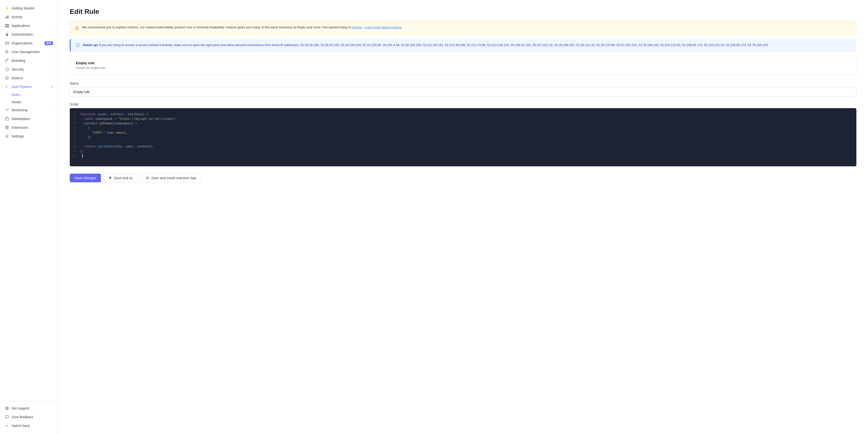 The image size is (868, 434). What do you see at coordinates (463, 119) in the screenshot?
I see `code-line-2: 2 const namespace = "https://dgraph.io/j…` at bounding box center [463, 119].